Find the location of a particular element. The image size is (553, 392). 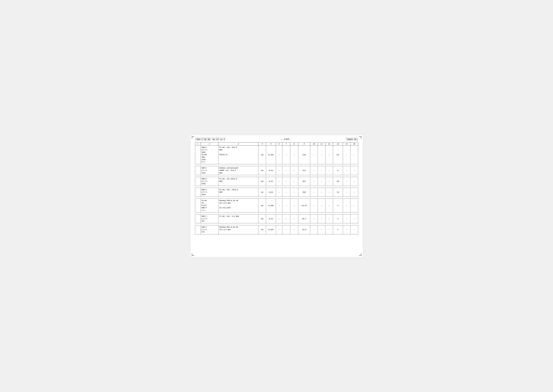

row-4-col11: – is located at coordinates (322, 206).